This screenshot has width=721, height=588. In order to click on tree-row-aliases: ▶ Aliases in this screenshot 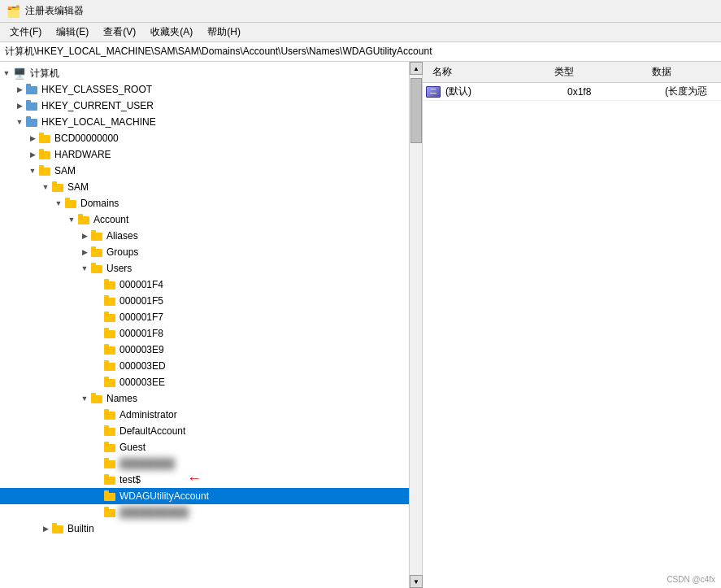, I will do `click(205, 236)`.